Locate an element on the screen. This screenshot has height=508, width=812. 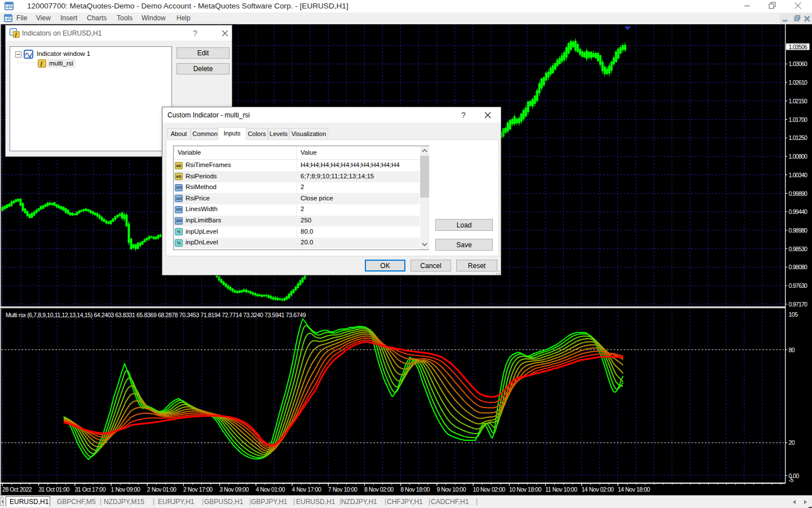
svg-text: 31 Oct 17:00 is located at coordinates (90, 489).